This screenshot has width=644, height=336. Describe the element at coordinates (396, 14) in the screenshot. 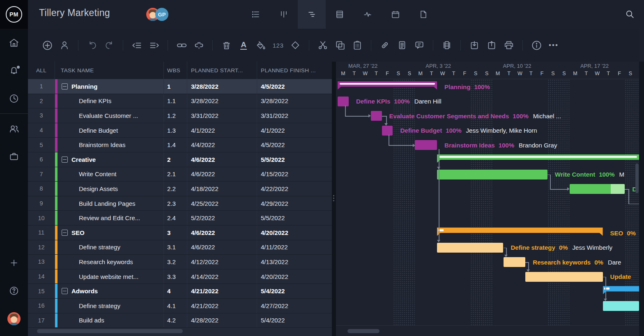

I see `tab-calendar-view` at that location.